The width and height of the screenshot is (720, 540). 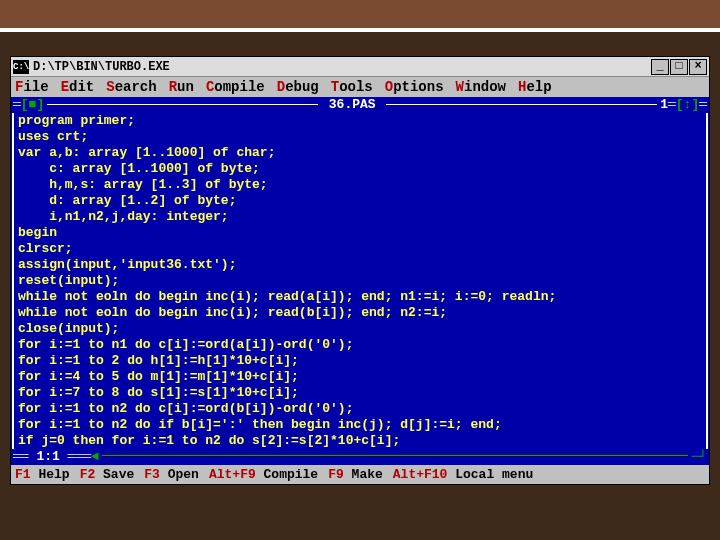 What do you see at coordinates (108, 474) in the screenshot?
I see `hint-save: F2 Save` at bounding box center [108, 474].